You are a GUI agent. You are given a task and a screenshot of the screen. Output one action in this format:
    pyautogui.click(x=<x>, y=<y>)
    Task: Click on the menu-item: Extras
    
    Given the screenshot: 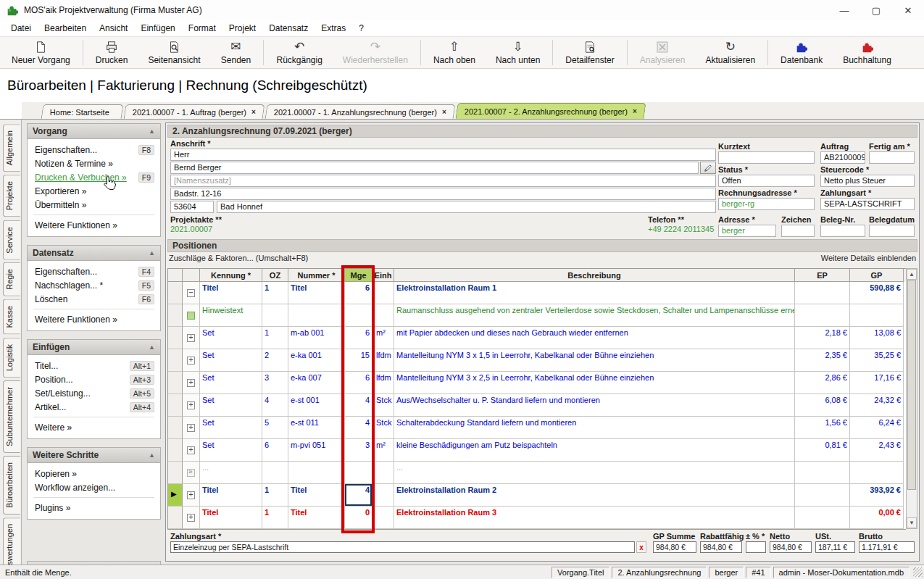 What is the action you would take?
    pyautogui.click(x=333, y=28)
    